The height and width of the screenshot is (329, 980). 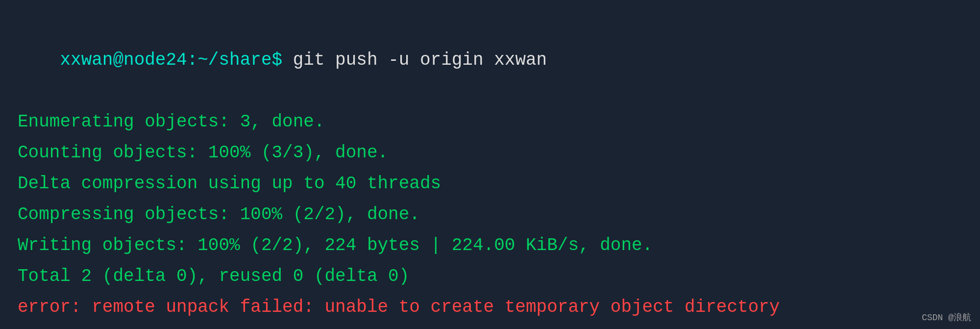 What do you see at coordinates (490, 183) in the screenshot?
I see `terminal-line-delta: Delta compression using up to 40 threads` at bounding box center [490, 183].